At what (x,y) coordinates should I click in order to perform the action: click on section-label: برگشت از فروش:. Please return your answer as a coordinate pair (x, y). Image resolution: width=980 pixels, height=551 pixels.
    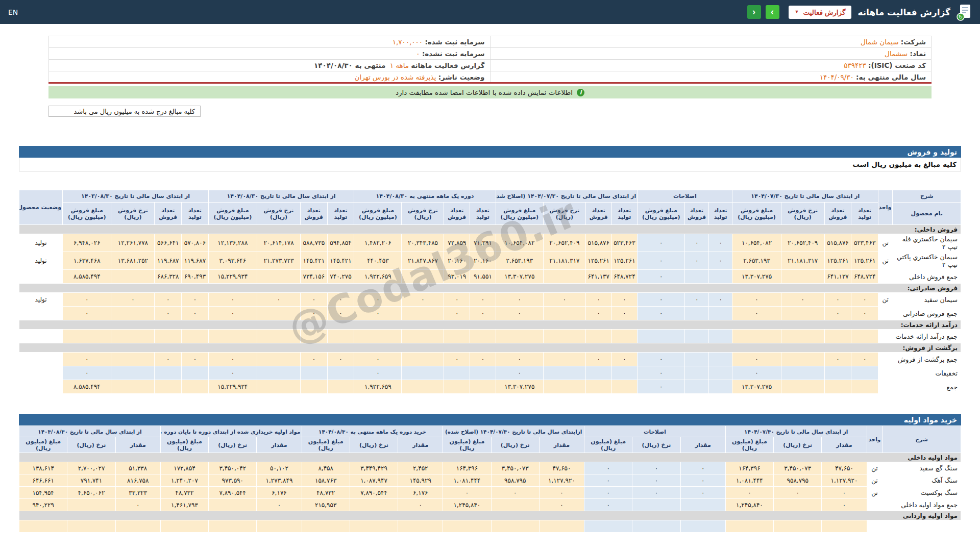
    Looking at the image, I should click on (490, 348).